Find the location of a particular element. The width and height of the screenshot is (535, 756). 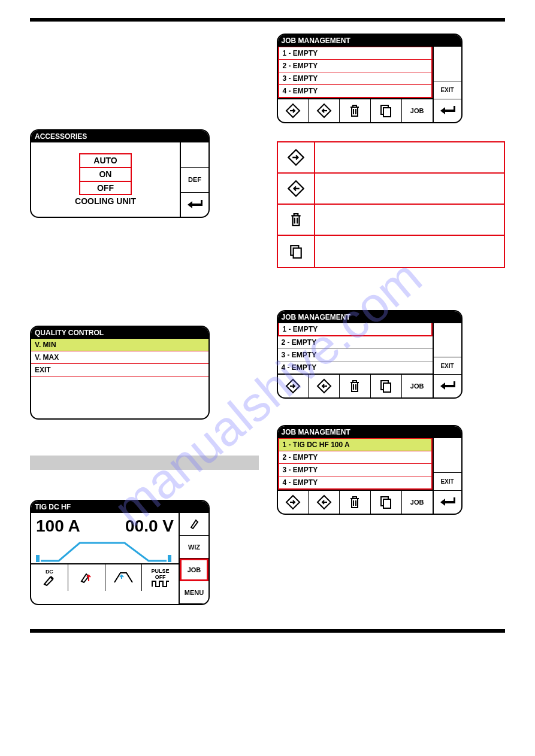

legend-save-desc is located at coordinates (410, 157).